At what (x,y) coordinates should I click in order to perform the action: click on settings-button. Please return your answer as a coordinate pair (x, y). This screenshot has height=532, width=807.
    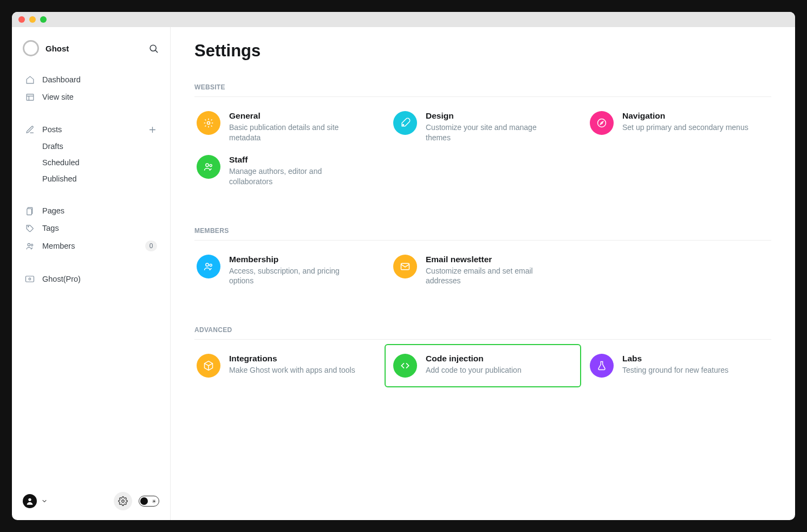
    Looking at the image, I should click on (123, 501).